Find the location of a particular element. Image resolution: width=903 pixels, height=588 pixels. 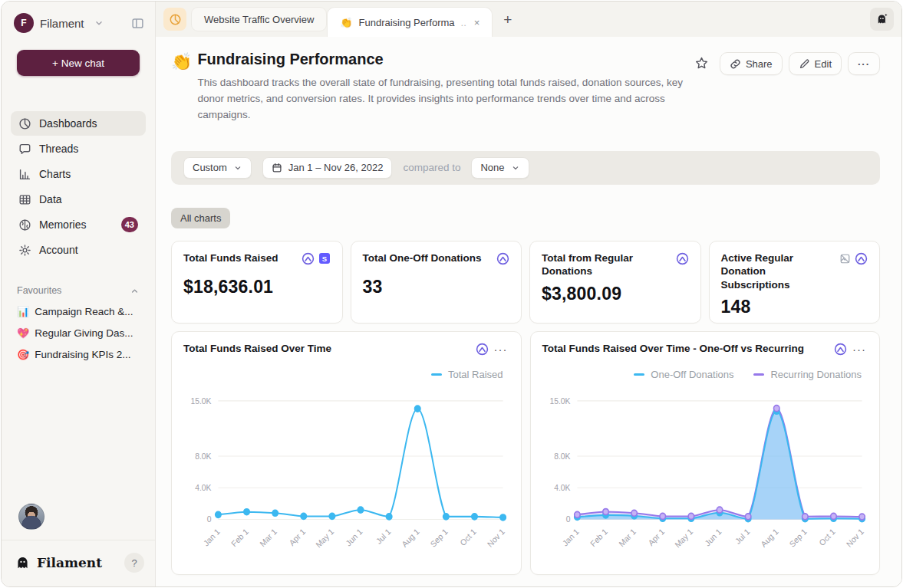

chart-title: Total Funds Raised Over Time is located at coordinates (259, 349).